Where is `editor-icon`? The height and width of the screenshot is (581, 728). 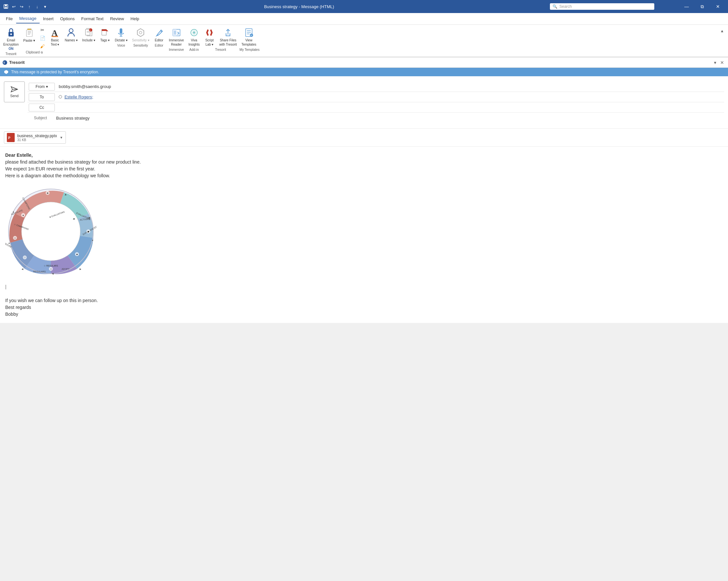 editor-icon is located at coordinates (159, 32).